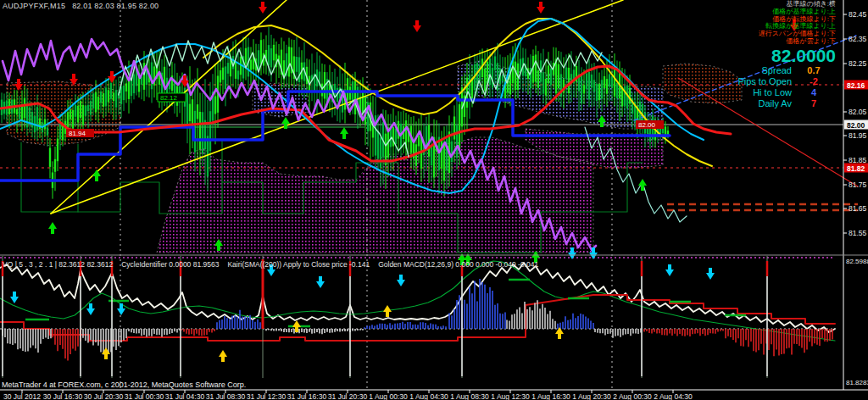  I want to click on time-axis-label: 31 Jul 20:30, so click(348, 397).